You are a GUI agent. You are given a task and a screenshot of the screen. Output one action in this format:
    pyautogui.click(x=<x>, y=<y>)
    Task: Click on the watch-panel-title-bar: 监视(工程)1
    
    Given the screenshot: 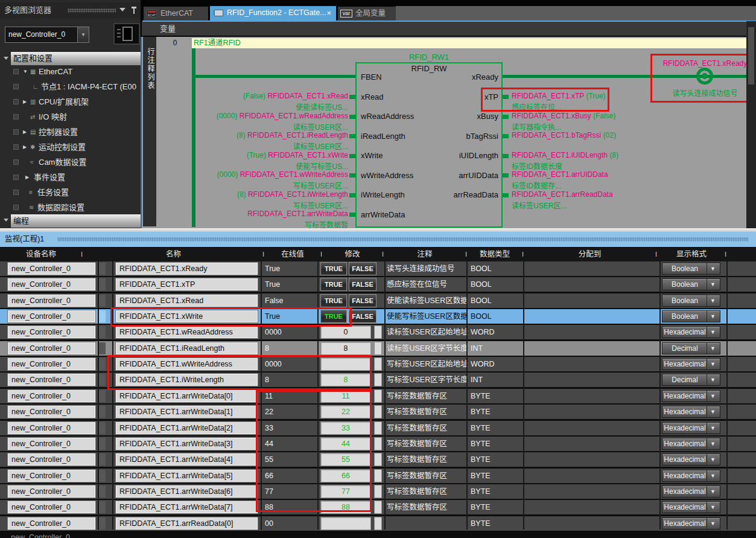 What is the action you would take?
    pyautogui.click(x=378, y=239)
    